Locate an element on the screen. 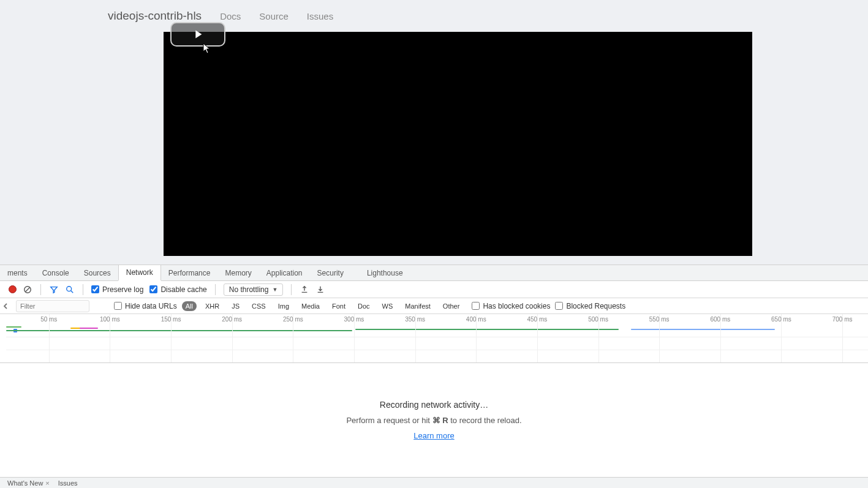 This screenshot has height=488, width=868. type-filter-all: All is located at coordinates (189, 306).